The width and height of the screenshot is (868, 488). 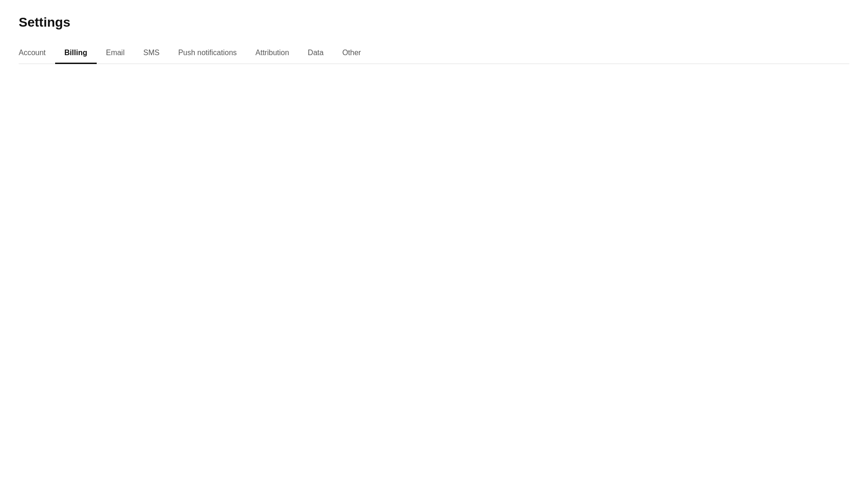 What do you see at coordinates (434, 22) in the screenshot?
I see `page-title: Settings` at bounding box center [434, 22].